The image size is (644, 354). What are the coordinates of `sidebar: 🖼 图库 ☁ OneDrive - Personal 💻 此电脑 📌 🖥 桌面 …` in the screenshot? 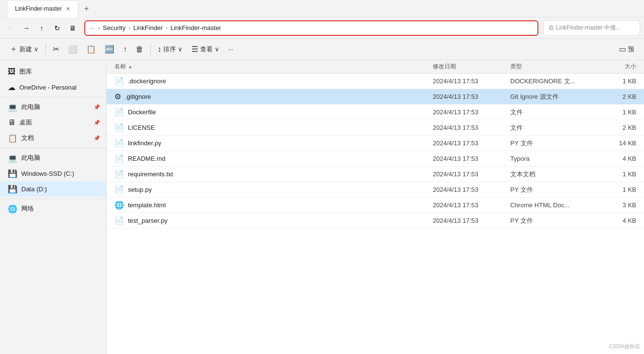 It's located at (53, 207).